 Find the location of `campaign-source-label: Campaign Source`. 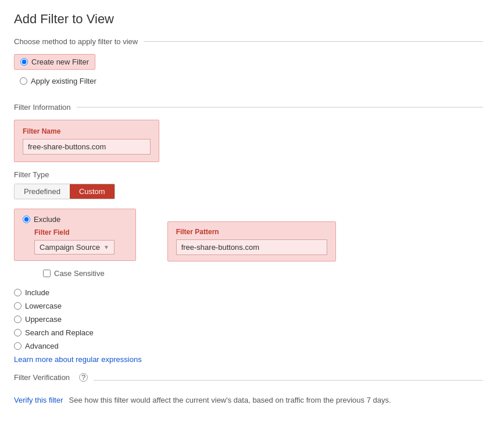

campaign-source-label: Campaign Source is located at coordinates (70, 248).